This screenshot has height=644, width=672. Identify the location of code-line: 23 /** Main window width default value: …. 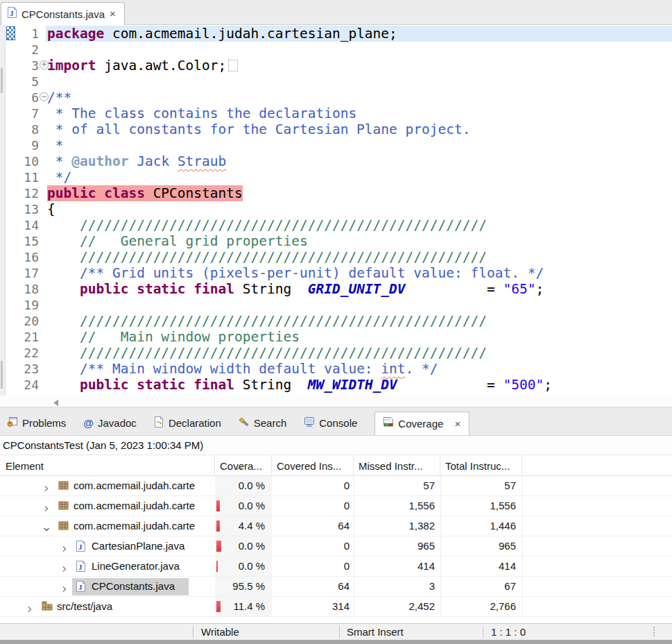
(336, 369).